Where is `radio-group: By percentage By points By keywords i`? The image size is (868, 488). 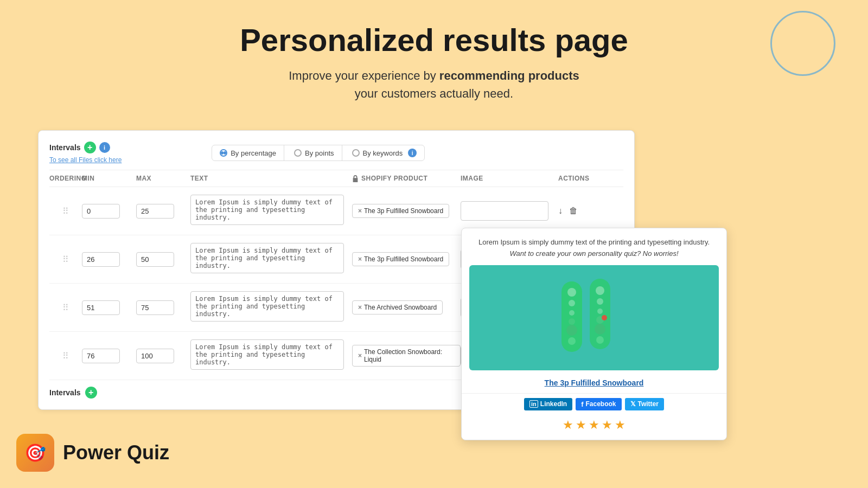 radio-group: By percentage By points By keywords i is located at coordinates (318, 153).